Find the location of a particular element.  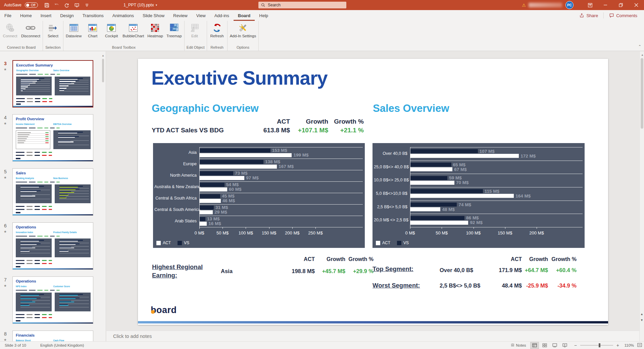

tab-slide-show: Slide Show is located at coordinates (154, 15).